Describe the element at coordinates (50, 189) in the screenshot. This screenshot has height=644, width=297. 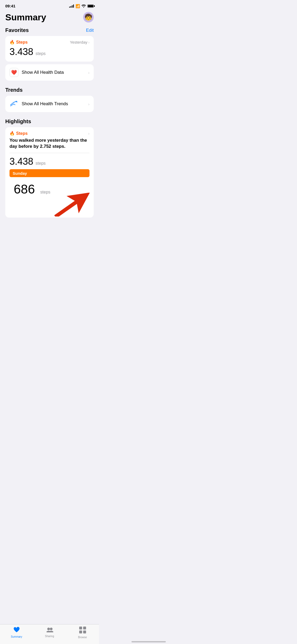
I see `partial-value-row: 686 steps` at that location.